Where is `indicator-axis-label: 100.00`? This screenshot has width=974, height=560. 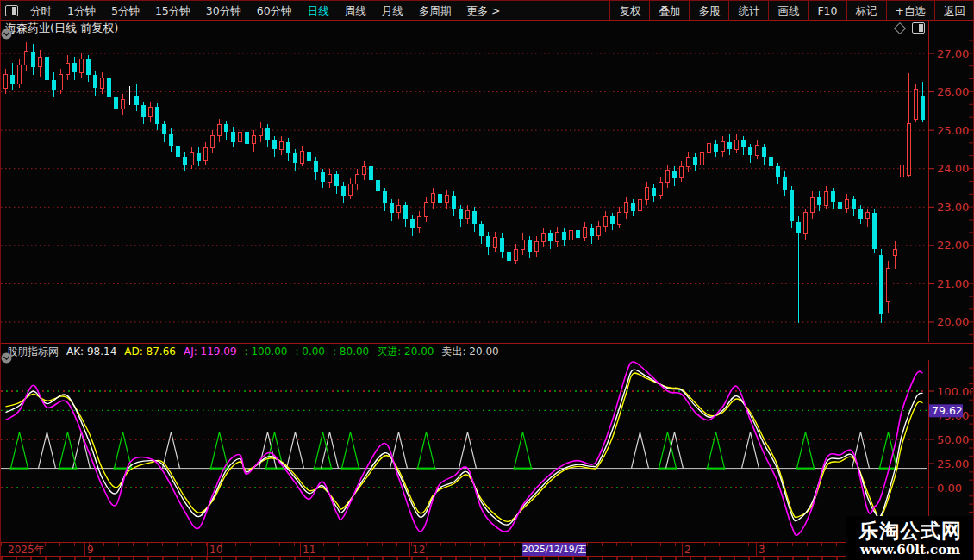 indicator-axis-label: 100.00 is located at coordinates (955, 391).